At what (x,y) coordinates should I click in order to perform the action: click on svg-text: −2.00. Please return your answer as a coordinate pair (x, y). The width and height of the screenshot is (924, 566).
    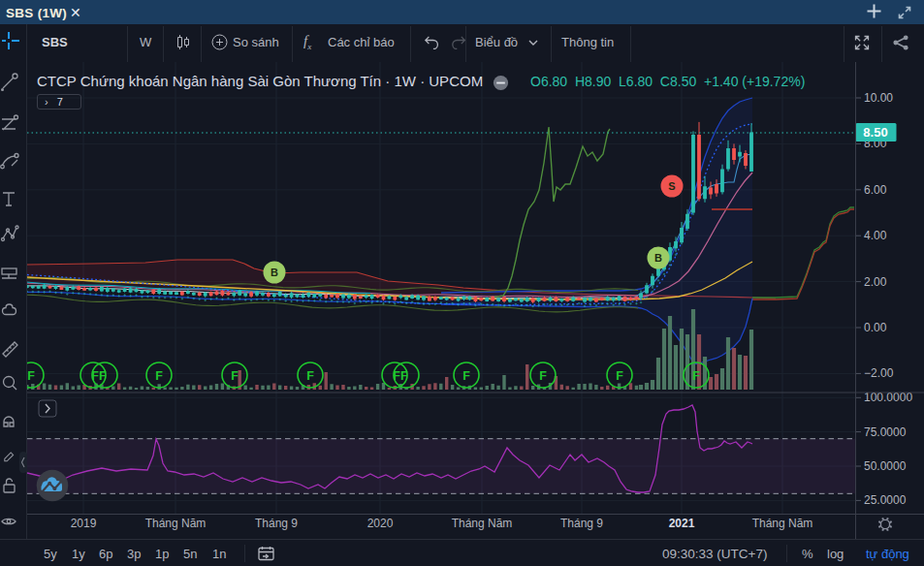
    Looking at the image, I should click on (878, 373).